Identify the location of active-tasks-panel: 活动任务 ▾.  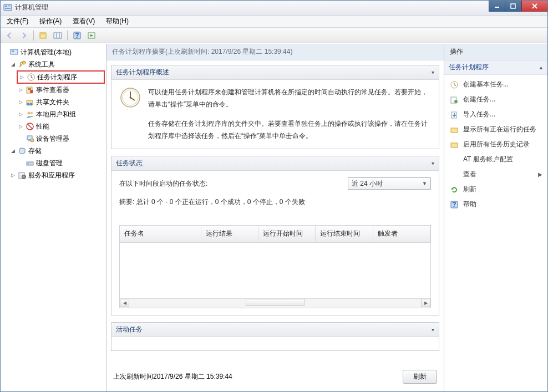
(275, 337).